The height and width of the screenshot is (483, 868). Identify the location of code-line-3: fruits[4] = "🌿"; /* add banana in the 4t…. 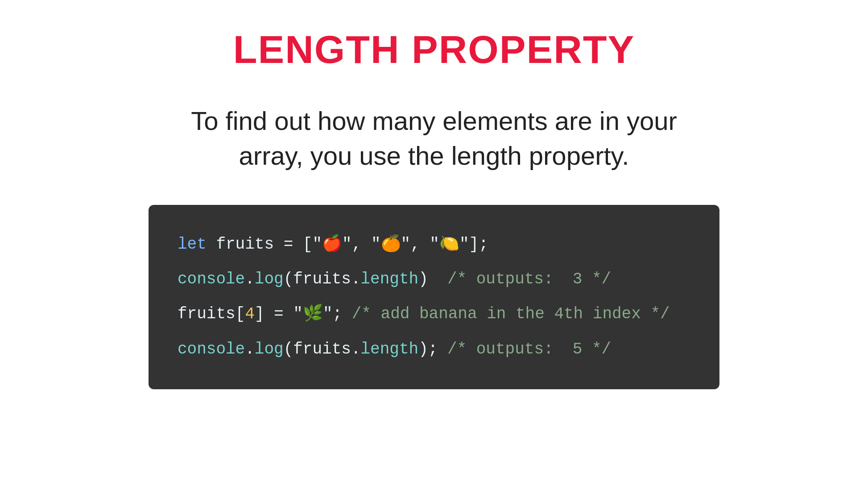
(434, 314).